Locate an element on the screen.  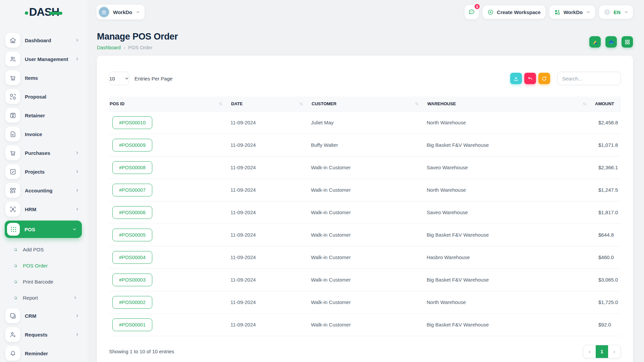
refresh-button is located at coordinates (544, 78).